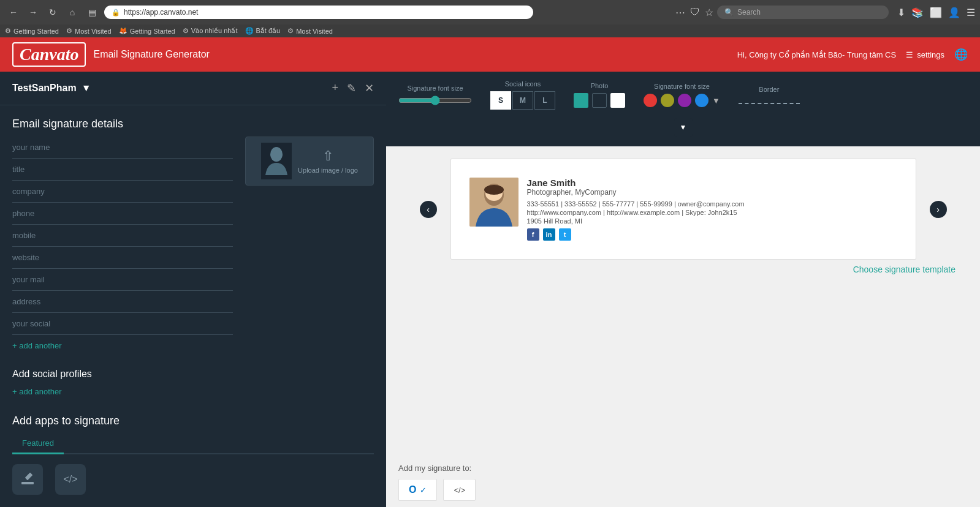 The width and height of the screenshot is (980, 507). What do you see at coordinates (37, 392) in the screenshot?
I see `add-social-button: + add another` at bounding box center [37, 392].